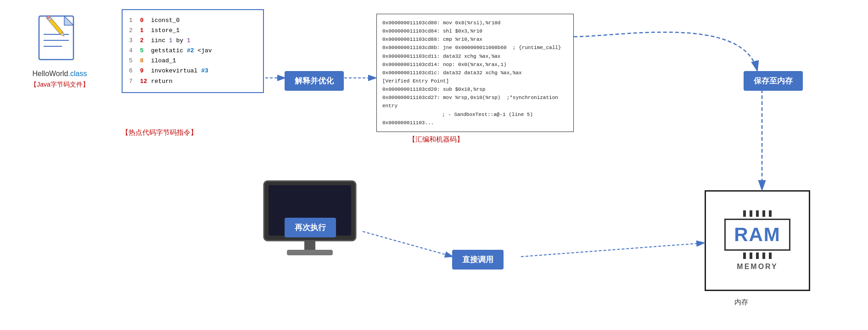  What do you see at coordinates (193, 61) in the screenshot?
I see `bytecode-line-5: 5 8 iload_1` at bounding box center [193, 61].